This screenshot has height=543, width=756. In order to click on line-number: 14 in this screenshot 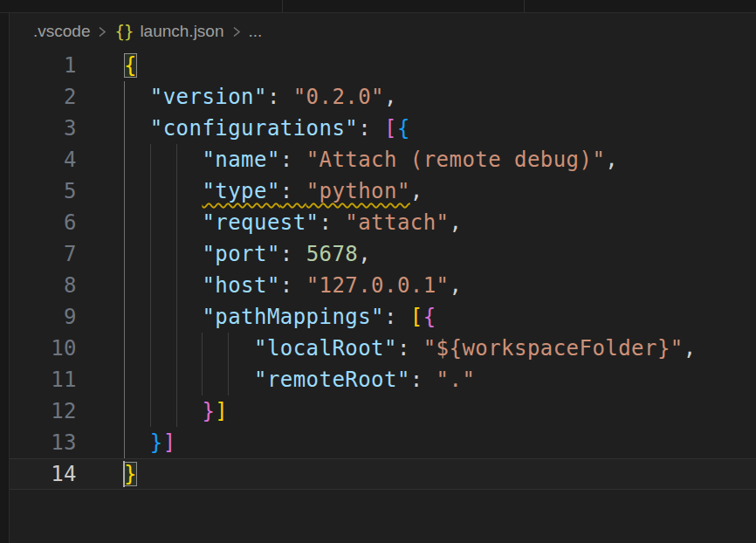, I will do `click(43, 474)`.